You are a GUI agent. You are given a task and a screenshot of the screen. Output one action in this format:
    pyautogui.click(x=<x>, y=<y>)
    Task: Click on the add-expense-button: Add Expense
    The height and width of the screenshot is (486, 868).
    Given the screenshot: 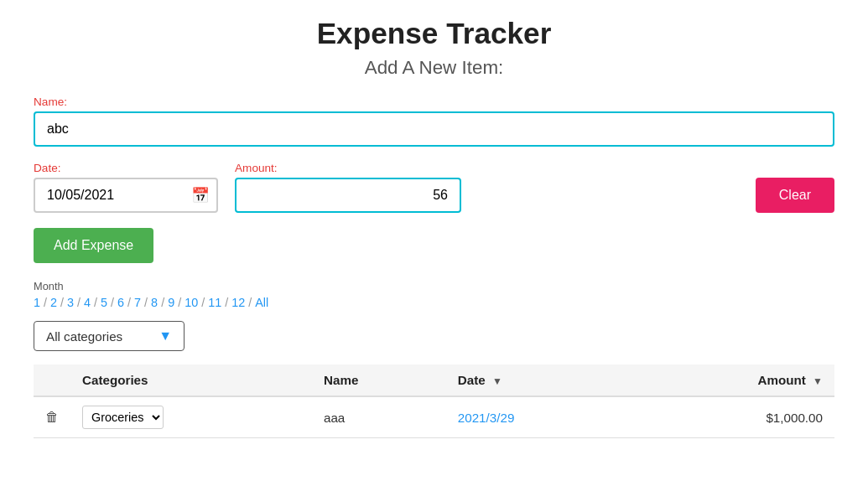 What is the action you would take?
    pyautogui.click(x=94, y=246)
    